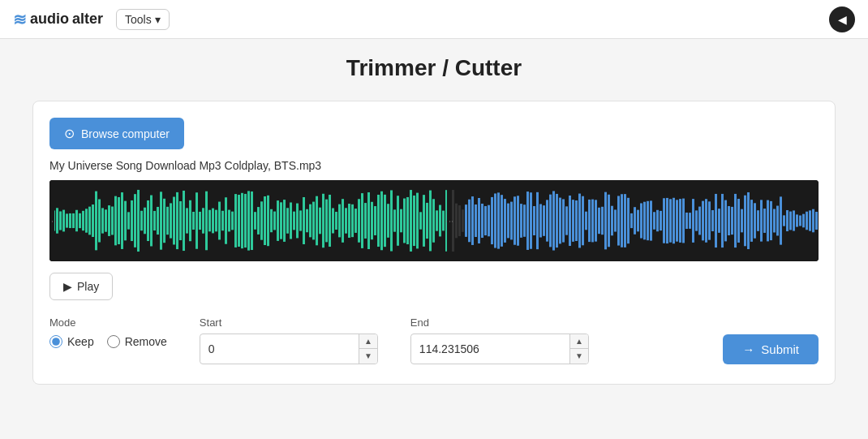 The height and width of the screenshot is (439, 868). What do you see at coordinates (279, 349) in the screenshot?
I see `start-input` at bounding box center [279, 349].